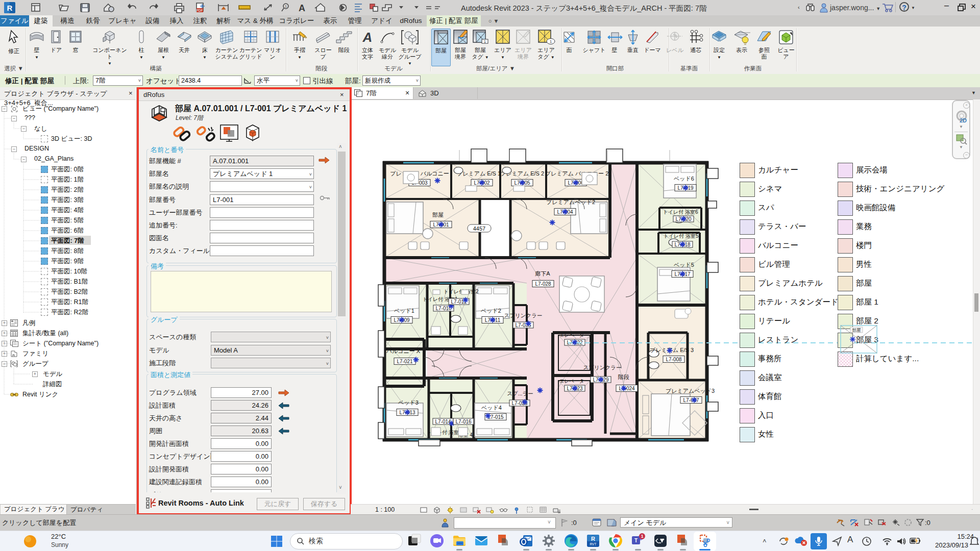 The height and width of the screenshot is (551, 980). I want to click on svg-text: プレミアムベッド2, so click(571, 202).